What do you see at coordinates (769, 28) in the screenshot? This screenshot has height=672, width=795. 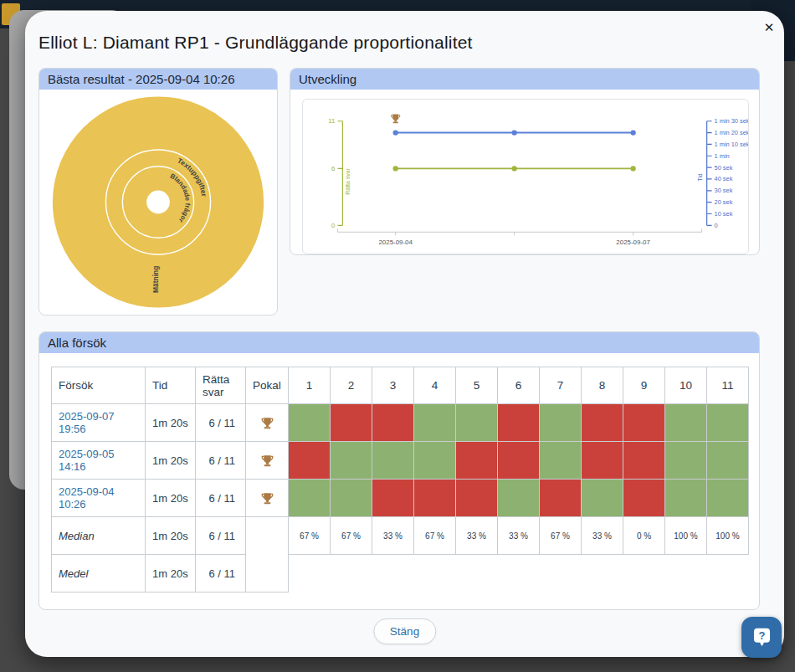 I see `close-icon: ✕` at bounding box center [769, 28].